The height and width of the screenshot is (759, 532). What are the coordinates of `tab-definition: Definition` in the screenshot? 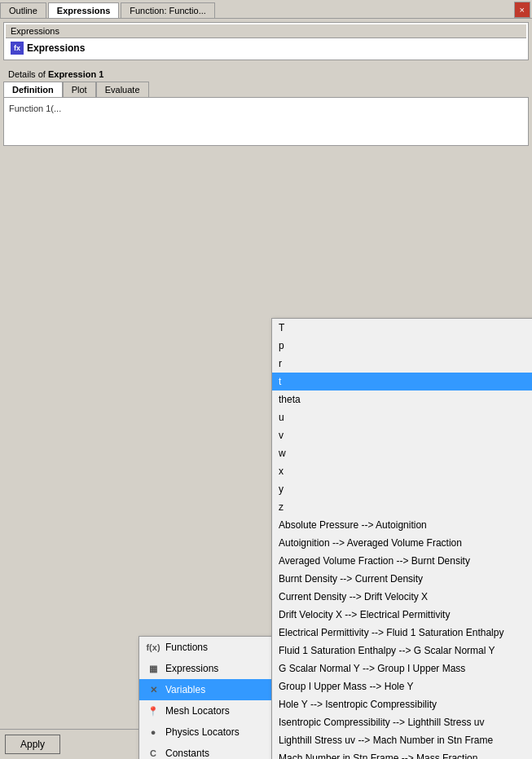 It's located at (33, 90).